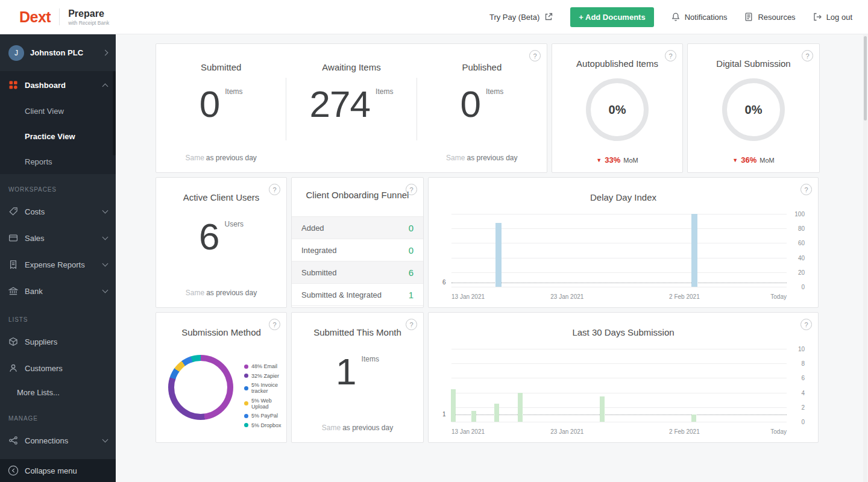 Image resolution: width=868 pixels, height=482 pixels. I want to click on logout-label: Log out, so click(839, 17).